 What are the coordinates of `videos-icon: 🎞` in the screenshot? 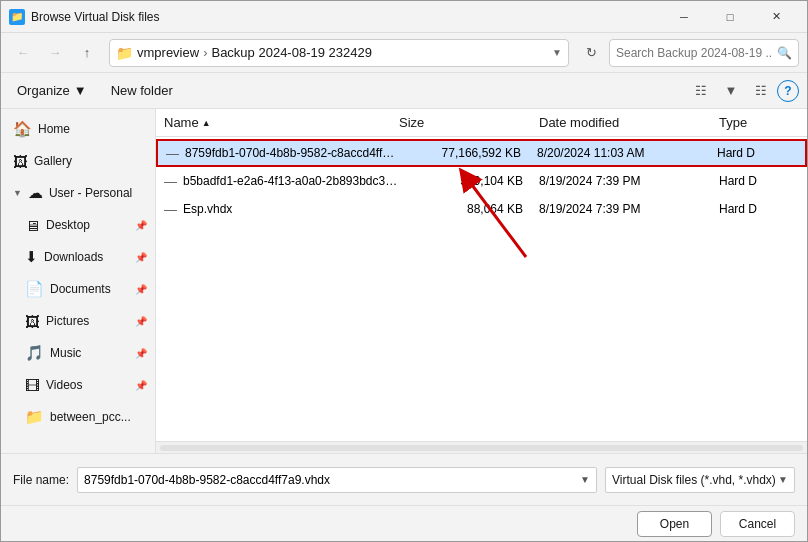 It's located at (32, 386).